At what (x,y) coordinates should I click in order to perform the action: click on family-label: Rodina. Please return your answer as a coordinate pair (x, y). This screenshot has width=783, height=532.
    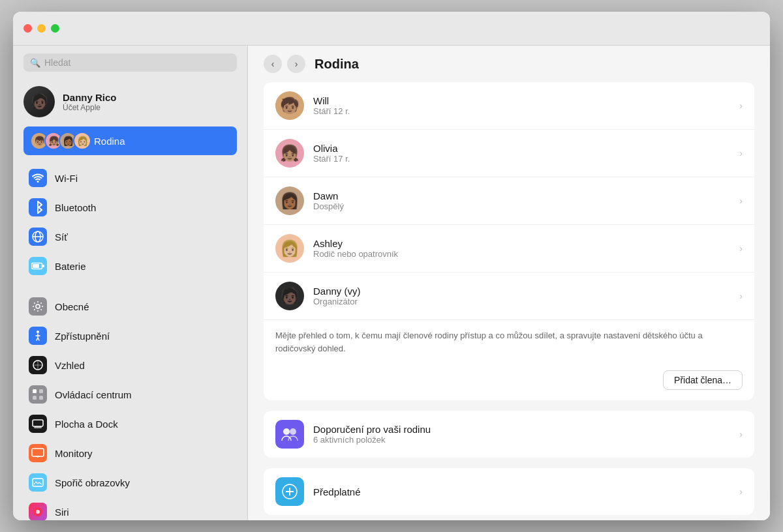
    Looking at the image, I should click on (110, 141).